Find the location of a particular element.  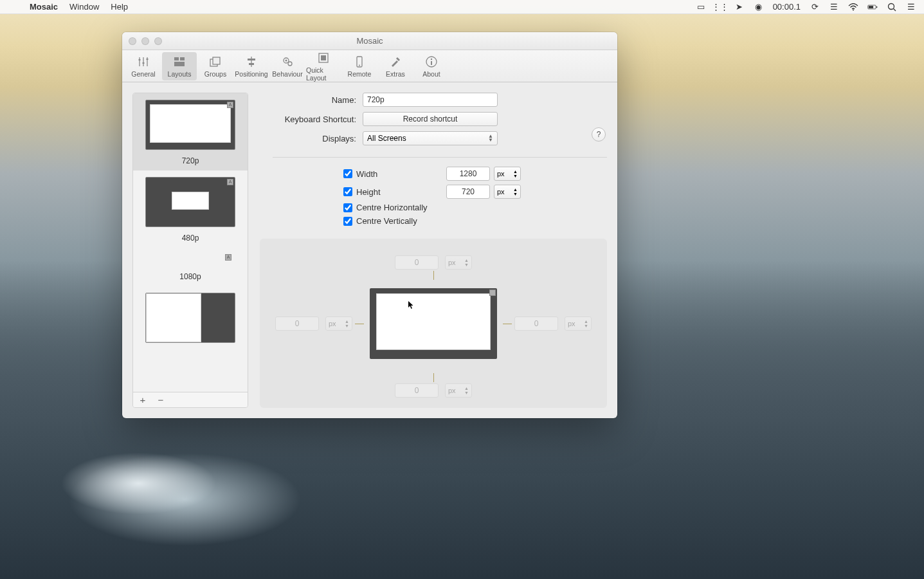

toolbar-positioning: Positioning is located at coordinates (251, 66).